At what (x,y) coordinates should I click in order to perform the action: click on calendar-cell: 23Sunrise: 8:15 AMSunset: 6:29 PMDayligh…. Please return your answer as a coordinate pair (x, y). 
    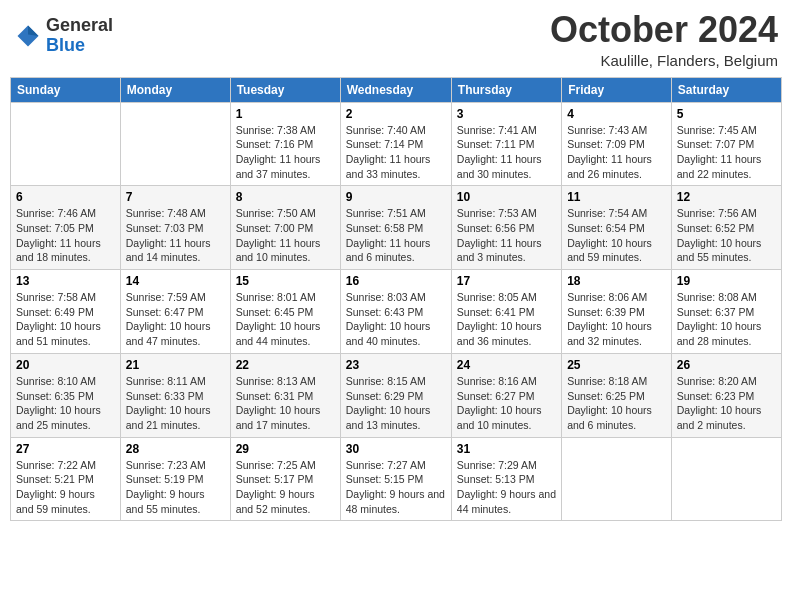
    Looking at the image, I should click on (396, 395).